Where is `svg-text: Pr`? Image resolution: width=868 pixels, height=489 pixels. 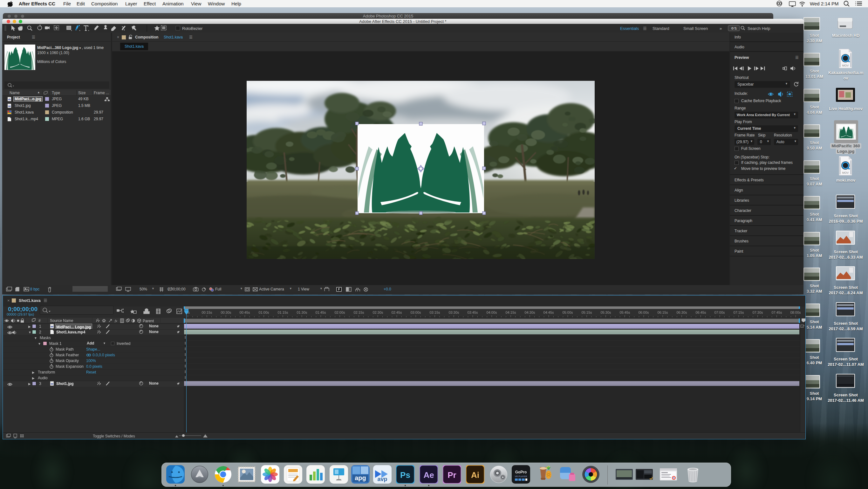 svg-text: Pr is located at coordinates (452, 475).